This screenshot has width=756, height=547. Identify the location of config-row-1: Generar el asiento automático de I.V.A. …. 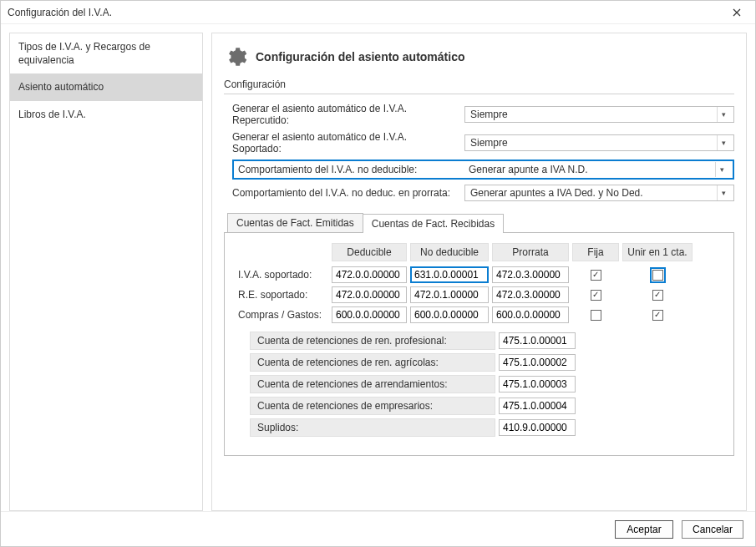
(483, 143).